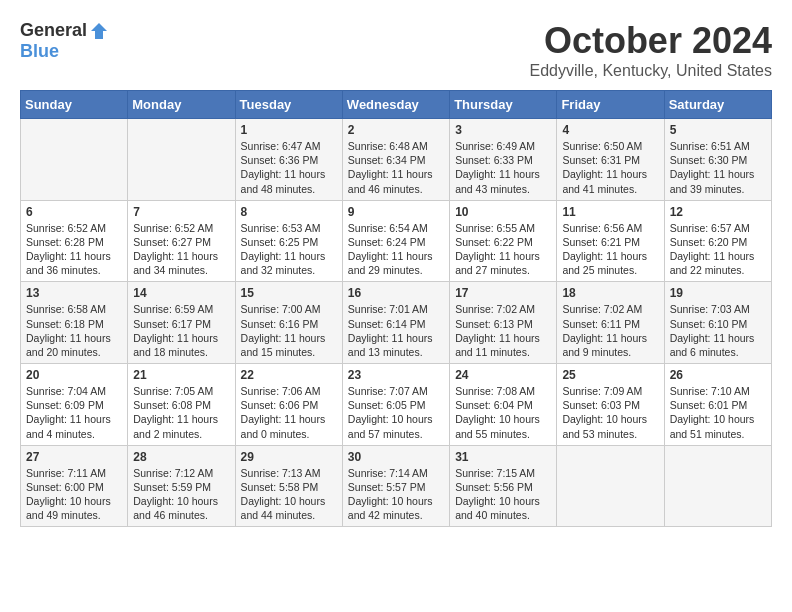 This screenshot has height=612, width=792. Describe the element at coordinates (718, 242) in the screenshot. I see `day-info: Sunset: 6:20 PM` at that location.